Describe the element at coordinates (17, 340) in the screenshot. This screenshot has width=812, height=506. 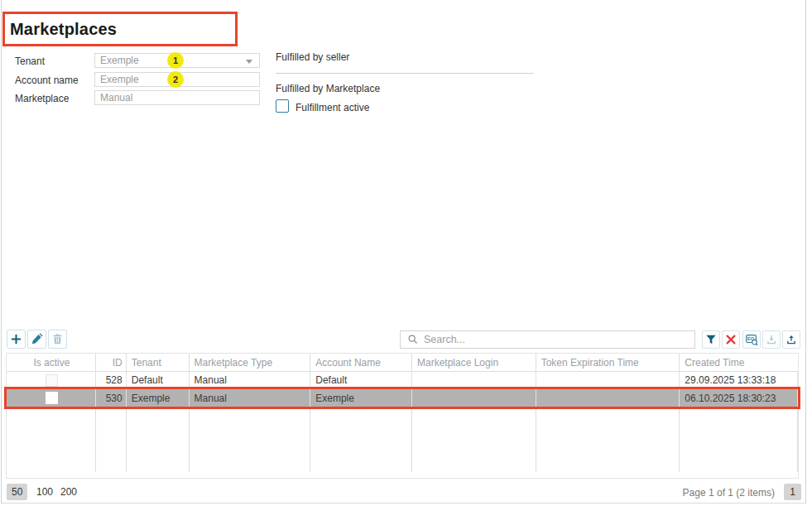
I see `add-button` at that location.